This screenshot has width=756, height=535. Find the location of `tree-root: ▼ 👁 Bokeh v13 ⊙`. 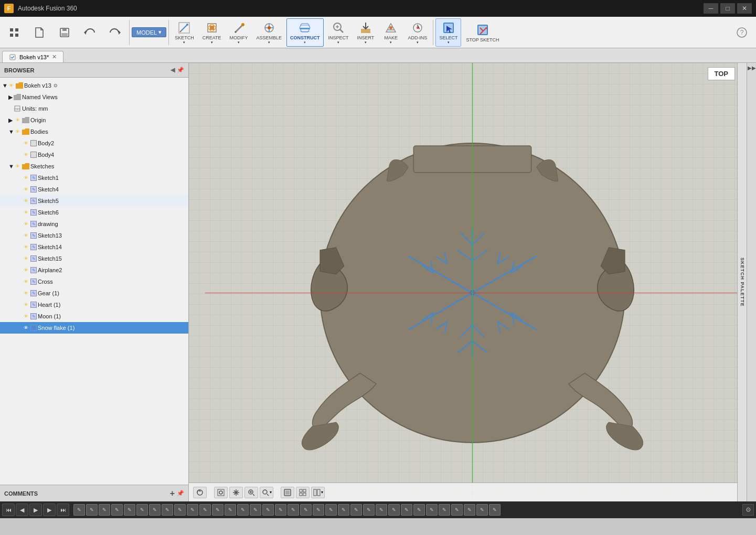

tree-root: ▼ 👁 Bokeh v13 ⊙ is located at coordinates (94, 85).